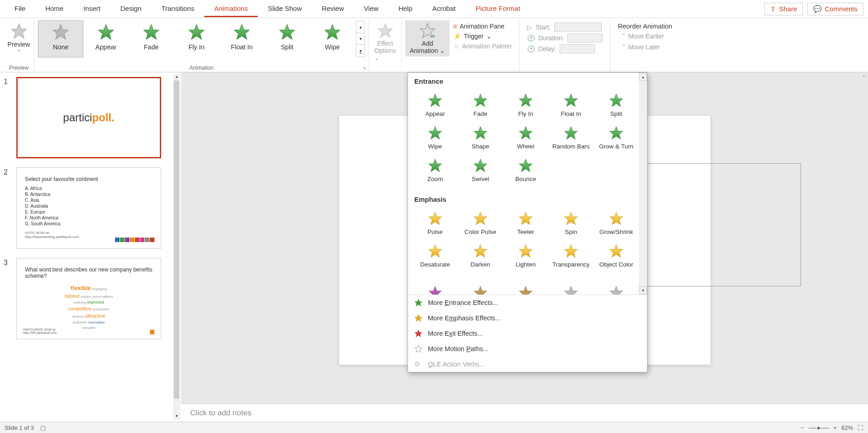 The height and width of the screenshot is (433, 868). I want to click on gallery-fade: Fade, so click(151, 39).